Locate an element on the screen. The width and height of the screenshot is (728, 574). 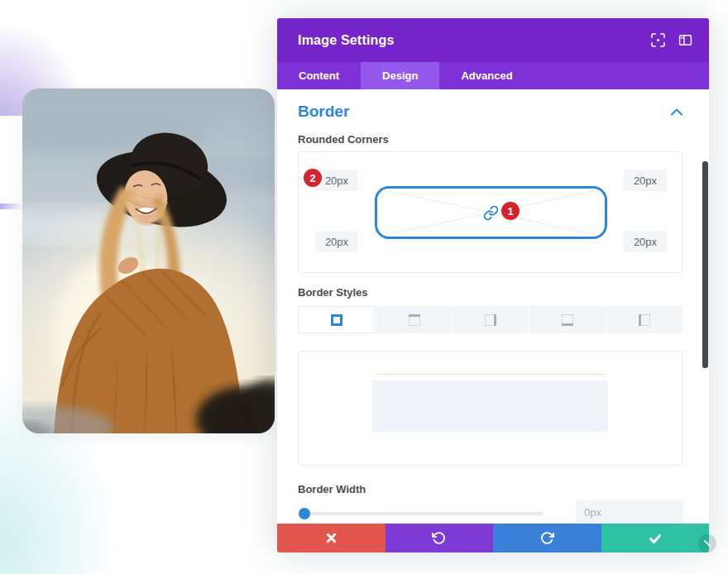
tab-design: Design is located at coordinates (400, 76).